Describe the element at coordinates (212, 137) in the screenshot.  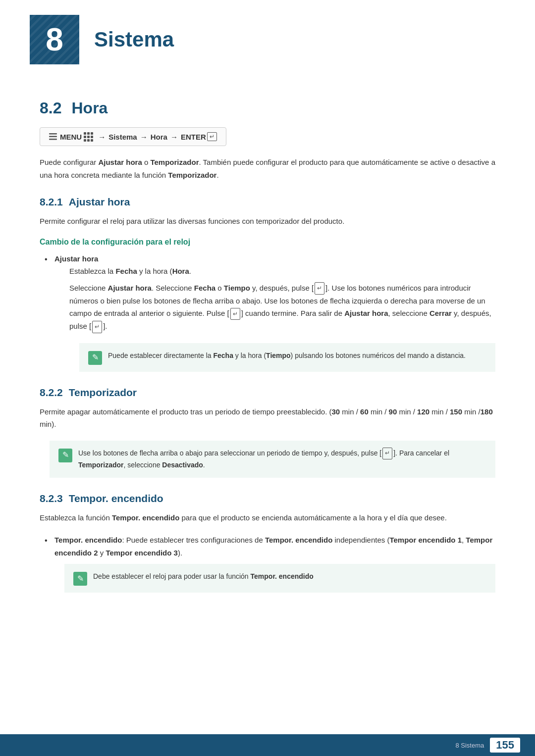
I see `enter-key-icon: ↵` at that location.